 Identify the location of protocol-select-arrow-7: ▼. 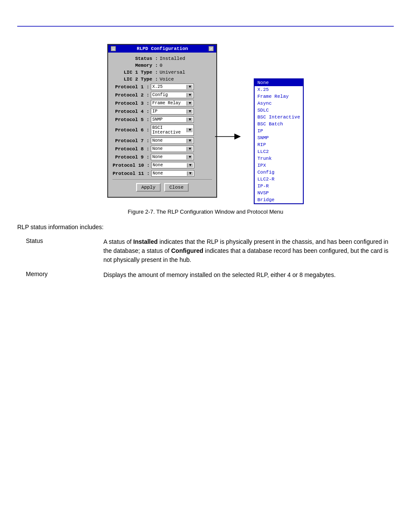
(190, 141).